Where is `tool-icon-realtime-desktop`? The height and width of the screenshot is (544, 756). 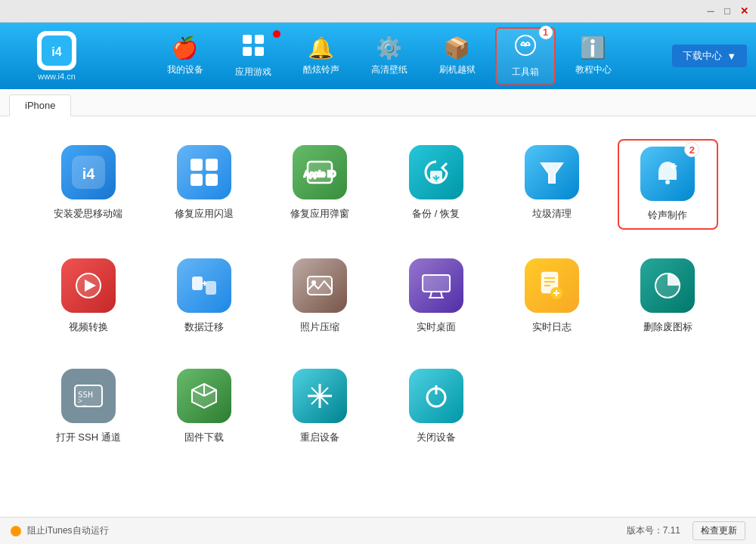 tool-icon-realtime-desktop is located at coordinates (436, 286).